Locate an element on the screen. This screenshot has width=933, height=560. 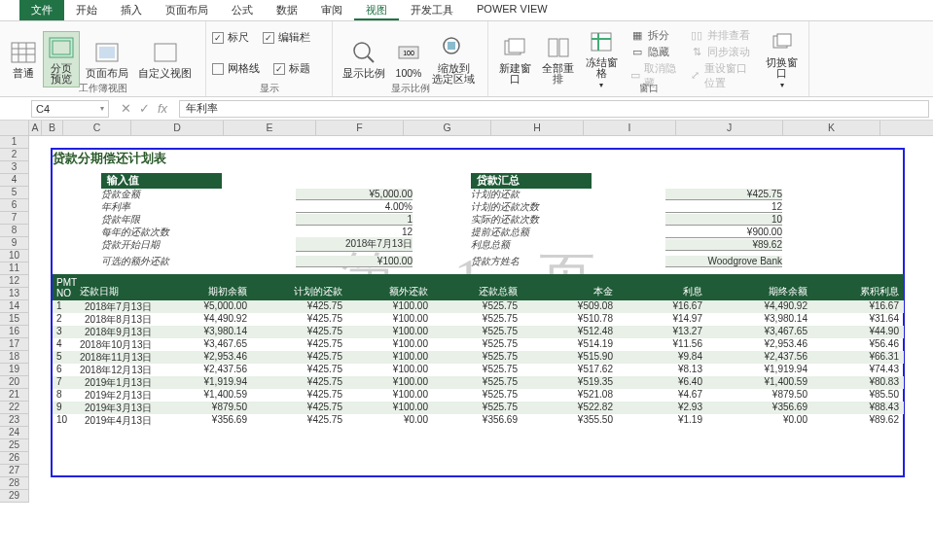
cell: ¥519.35 is located at coordinates (569, 383).